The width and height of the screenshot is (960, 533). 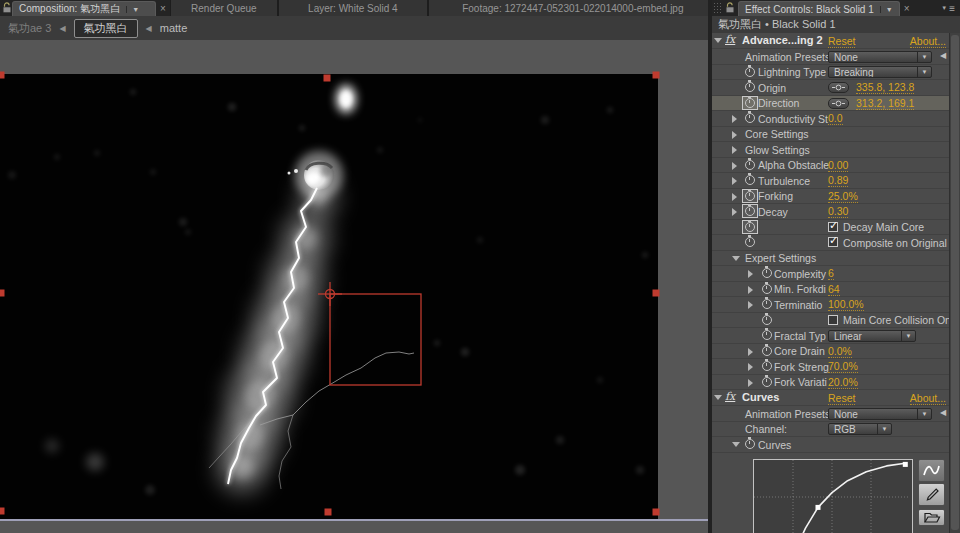 What do you see at coordinates (833, 496) in the screenshot?
I see `curve-graph` at bounding box center [833, 496].